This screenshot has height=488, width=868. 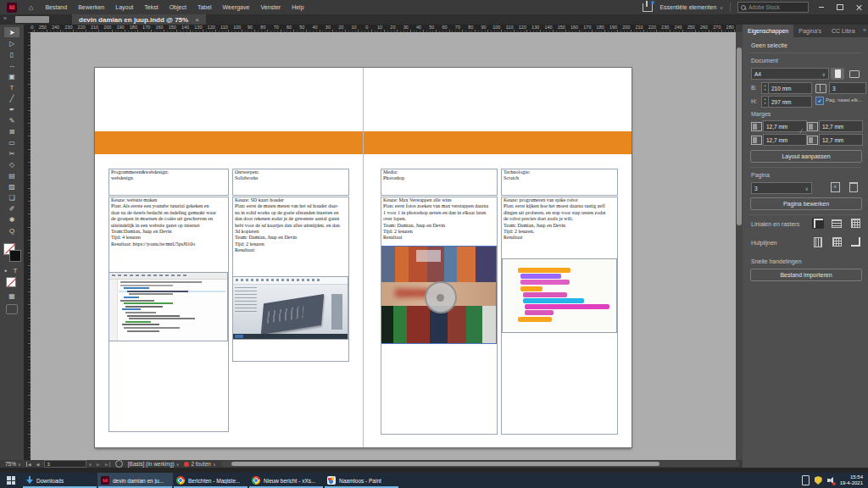 What do you see at coordinates (818, 242) in the screenshot?
I see `show-guides-button` at bounding box center [818, 242].